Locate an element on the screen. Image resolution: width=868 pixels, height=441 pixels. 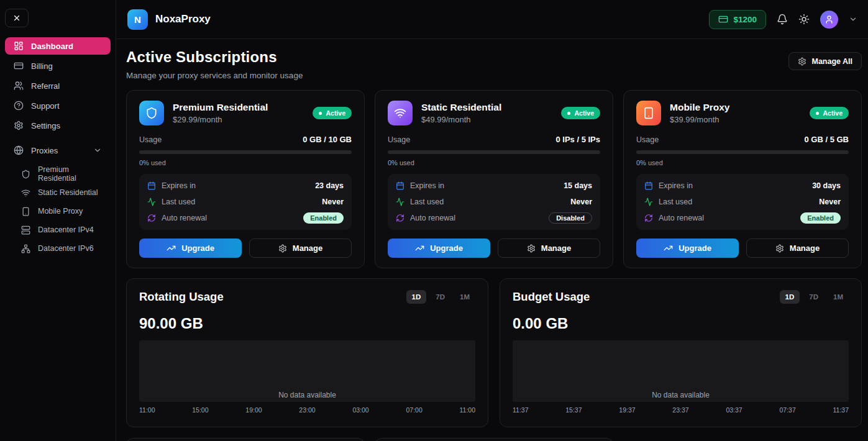
credit-card-icon is located at coordinates (723, 19).